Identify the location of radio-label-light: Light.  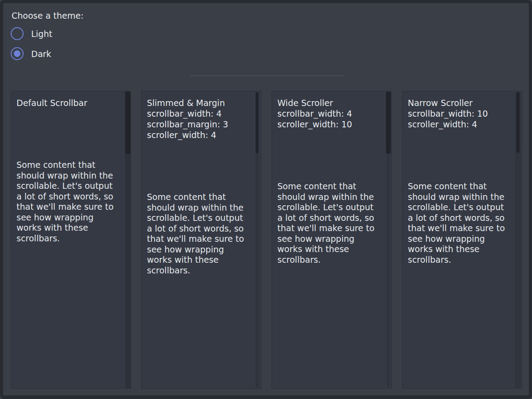
(42, 34).